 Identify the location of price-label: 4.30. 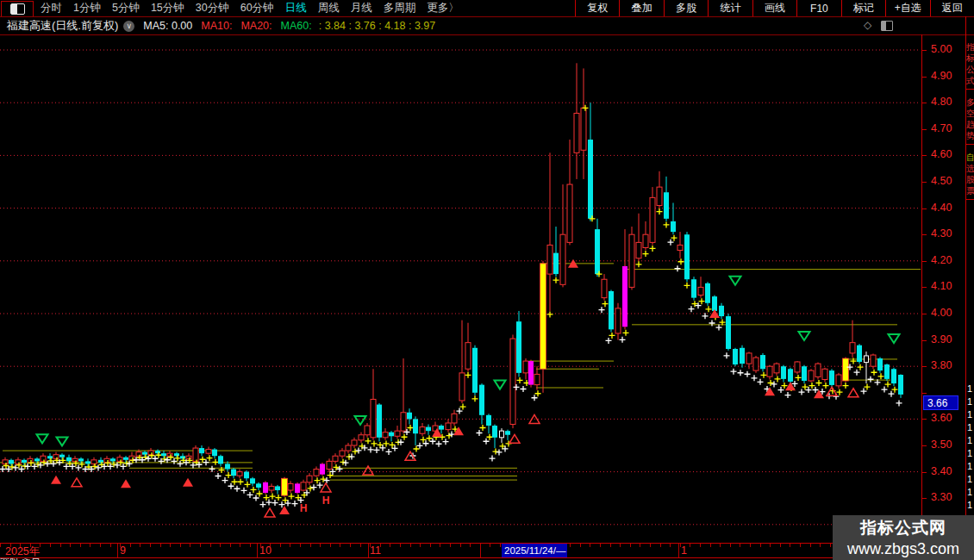
(948, 233).